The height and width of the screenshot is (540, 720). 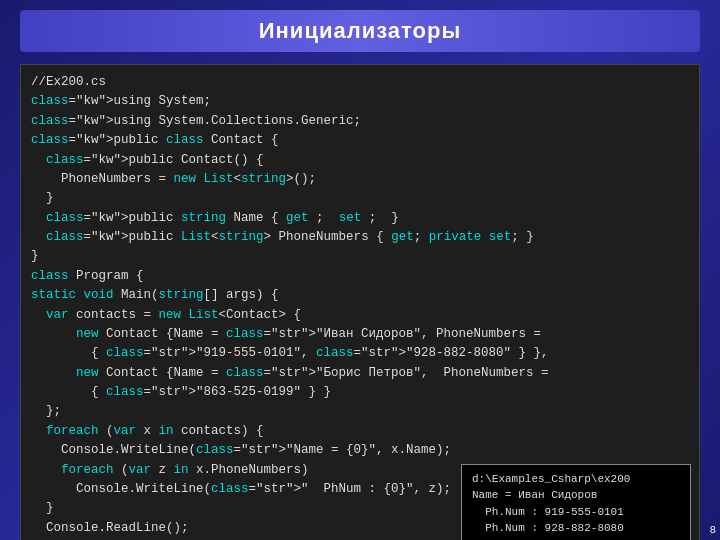 What do you see at coordinates (360, 296) in the screenshot?
I see `code-line: static void Main(string[] args) {` at bounding box center [360, 296].